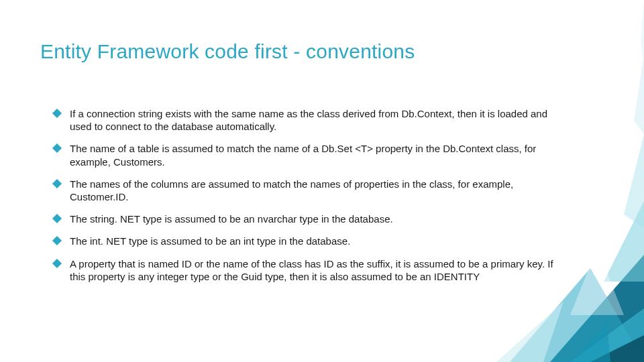 The height and width of the screenshot is (362, 644). I want to click on list-item: The name of a table is assumed to match …, so click(312, 155).